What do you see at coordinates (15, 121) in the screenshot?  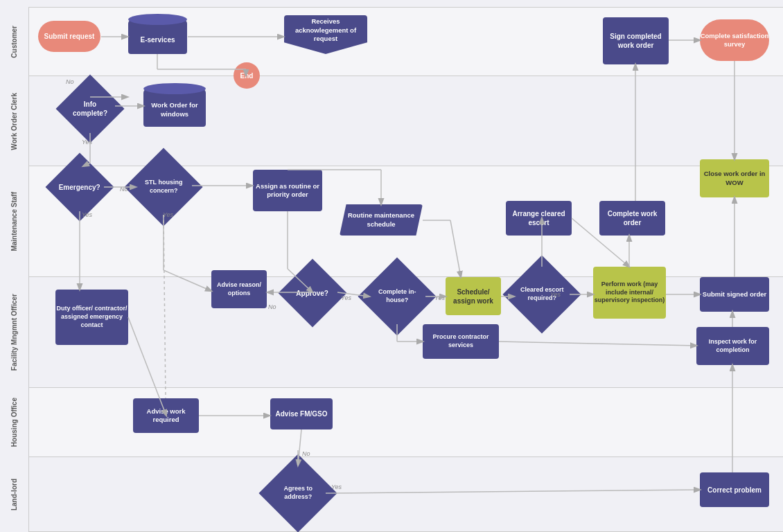 I see `lane-label-woclerk: Work Order Clerk` at bounding box center [15, 121].